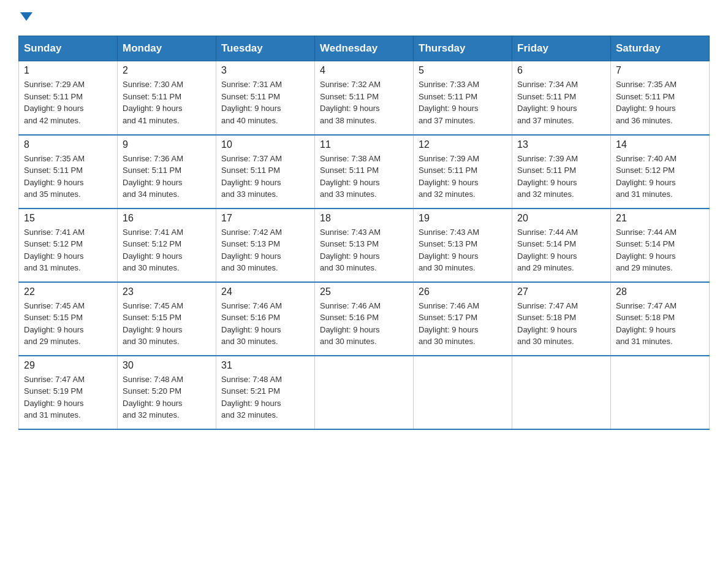  Describe the element at coordinates (364, 98) in the screenshot. I see `calendar-week-row: 1 Sunrise: 7:29 AMSunset: 5:11 PMDayligh…` at that location.